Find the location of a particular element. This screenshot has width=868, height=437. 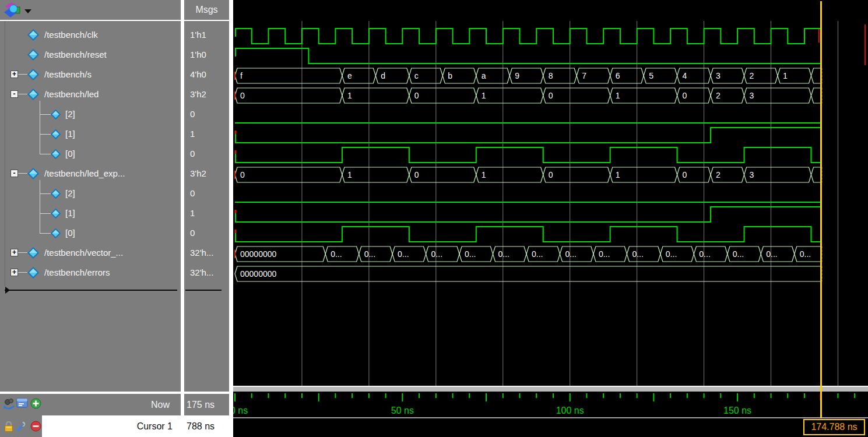

wave-s: fedcba987654321 is located at coordinates (528, 76).